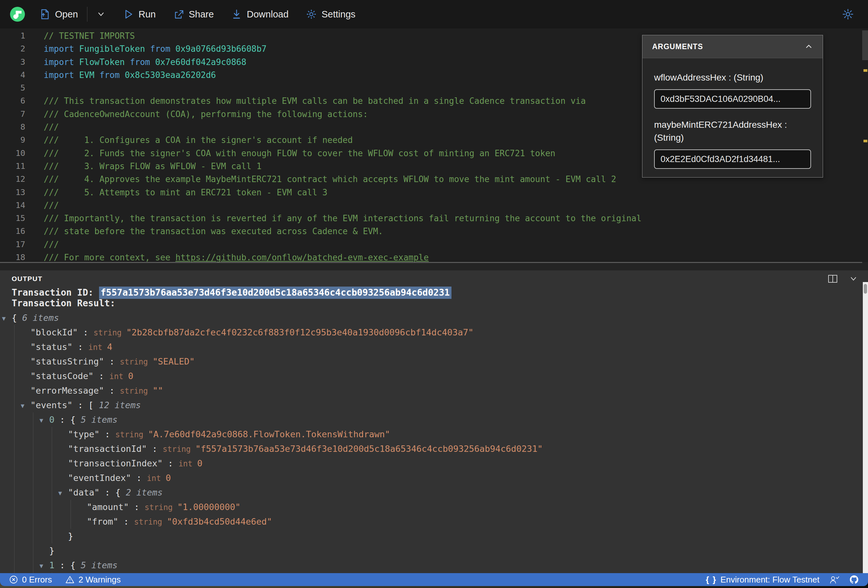  Describe the element at coordinates (45, 14) in the screenshot. I see `open-file-icon` at that location.